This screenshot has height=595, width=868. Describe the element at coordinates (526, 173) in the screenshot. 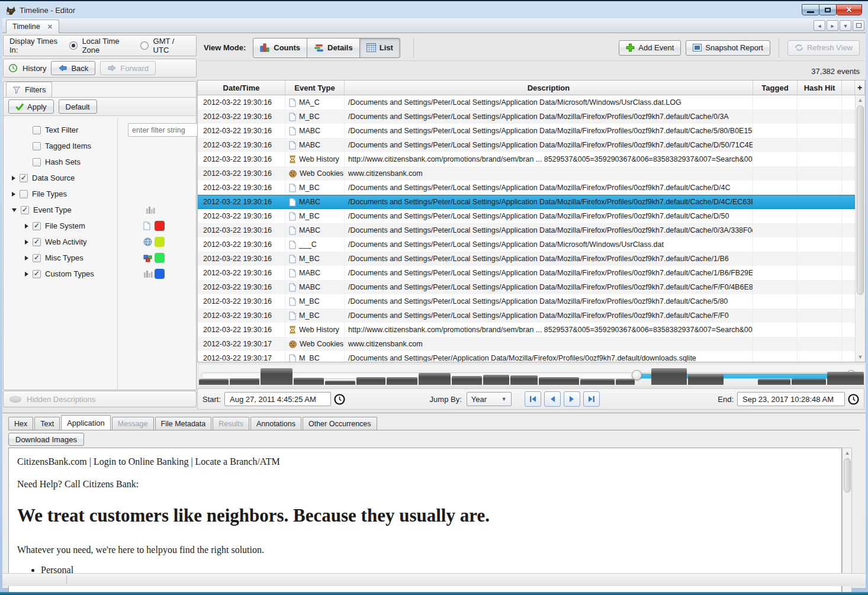

I see `table-row: 2012-03-22 19:30:16Web Cookieswww.citize…` at that location.